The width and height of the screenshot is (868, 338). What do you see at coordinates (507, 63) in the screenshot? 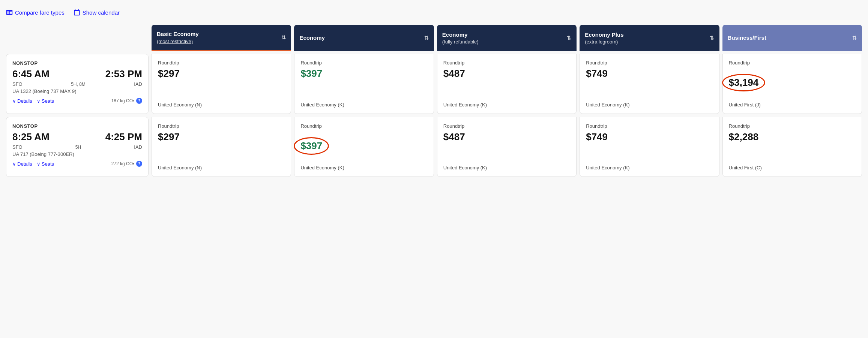
I see `fare-1-2-label: Roundtrip` at bounding box center [507, 63].